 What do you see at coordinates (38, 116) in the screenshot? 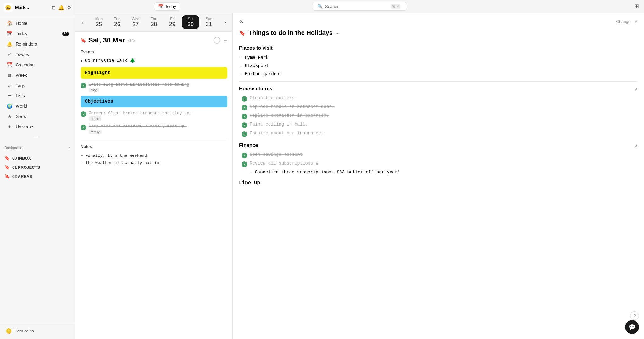
I see `sidebar-item-stars: ★ Stars` at bounding box center [38, 116].